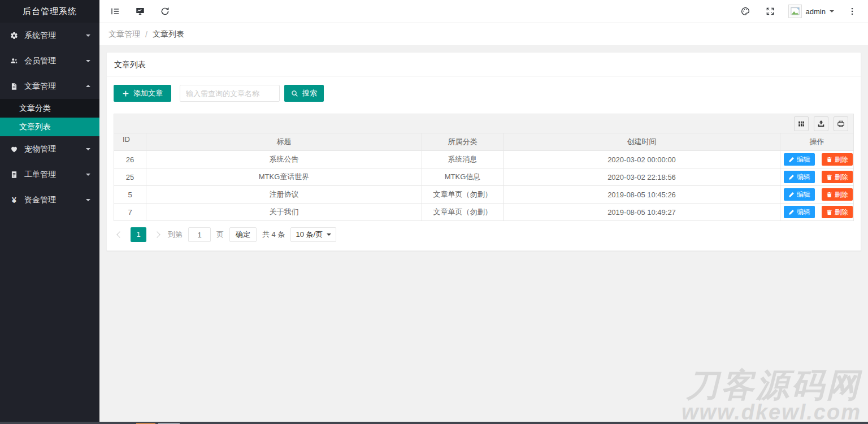  What do you see at coordinates (157, 234) in the screenshot?
I see `chevron-right-icon` at bounding box center [157, 234].